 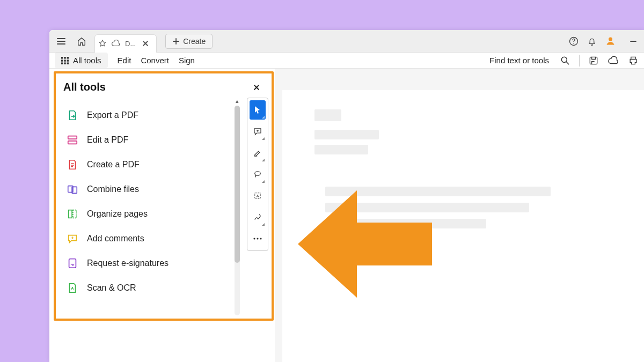 I want to click on organize-pages-icon, so click(x=72, y=214).